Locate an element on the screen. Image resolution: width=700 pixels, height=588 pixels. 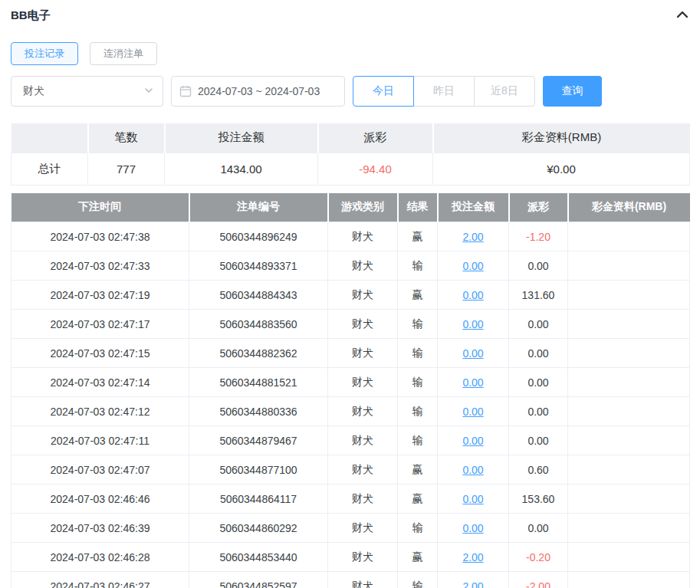
cell-time: 2024-07-03 02:47:38 is located at coordinates (100, 237).